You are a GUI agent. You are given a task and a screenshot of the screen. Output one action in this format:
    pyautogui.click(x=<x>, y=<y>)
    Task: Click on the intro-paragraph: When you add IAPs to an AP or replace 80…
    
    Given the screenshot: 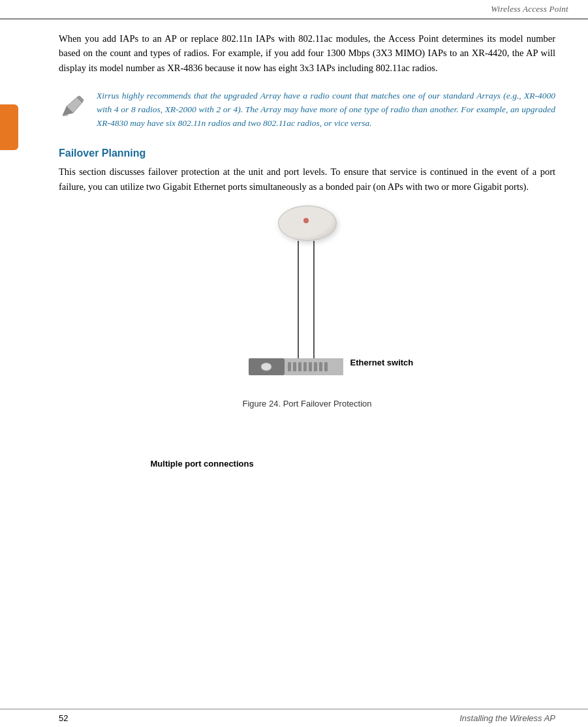 What is the action you would take?
    pyautogui.click(x=307, y=54)
    